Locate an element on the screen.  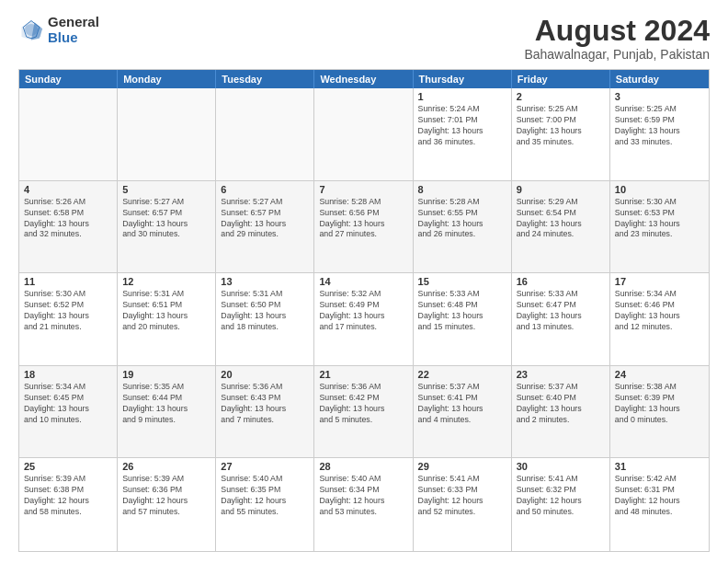
calendar-header: SundayMondayTuesdayWednesdayThursdayFrid… is located at coordinates (364, 79).